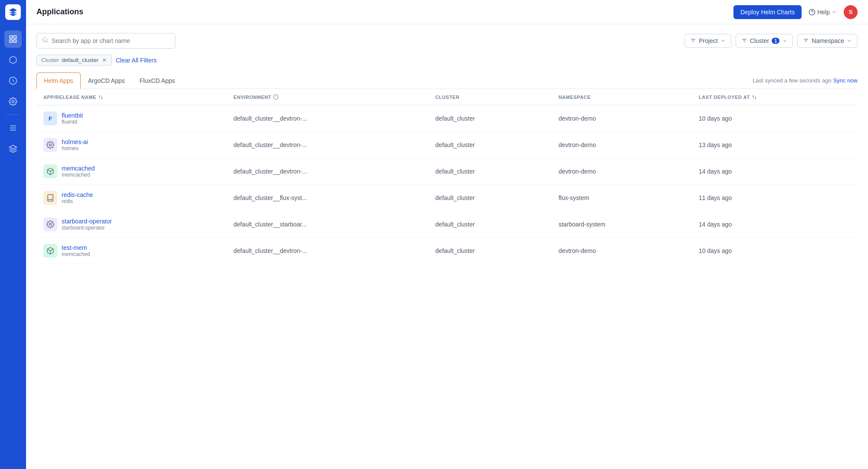 This screenshot has width=868, height=469. Describe the element at coordinates (13, 60) in the screenshot. I see `cube-icon` at that location.